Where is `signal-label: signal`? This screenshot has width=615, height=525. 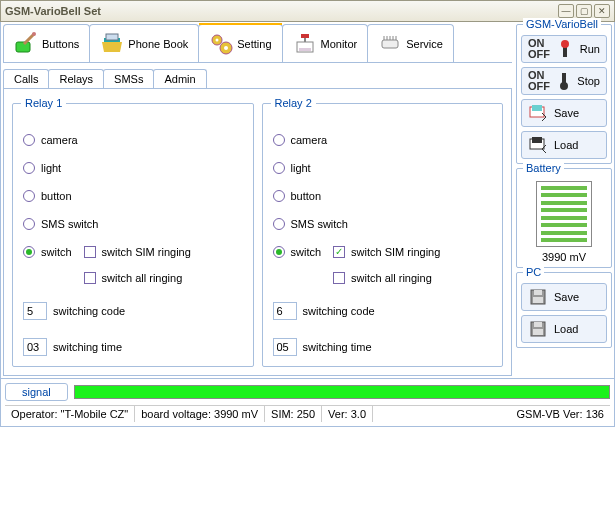
signal-label: signal is located at coordinates (36, 392).